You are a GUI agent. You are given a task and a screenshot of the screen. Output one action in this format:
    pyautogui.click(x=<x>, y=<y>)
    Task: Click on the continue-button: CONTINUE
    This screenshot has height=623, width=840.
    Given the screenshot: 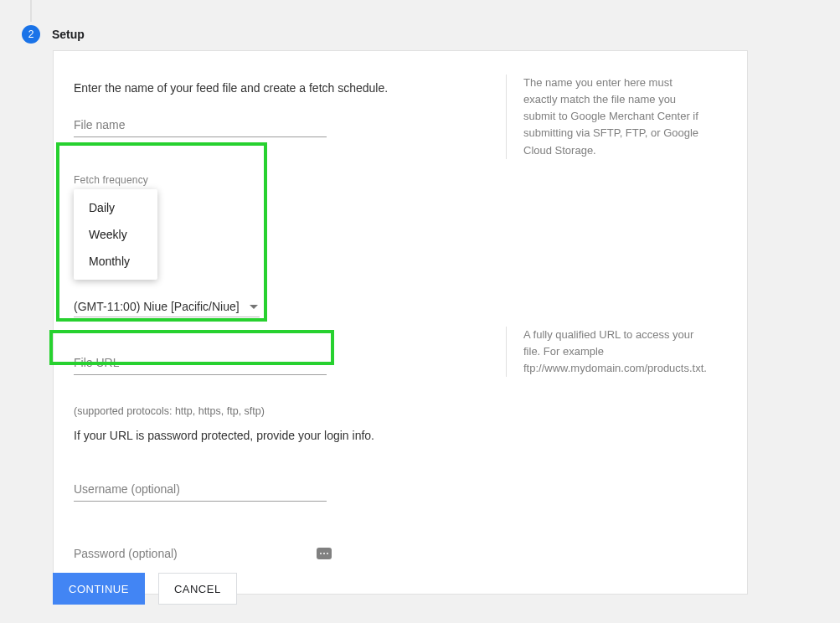 What is the action you would take?
    pyautogui.click(x=99, y=589)
    